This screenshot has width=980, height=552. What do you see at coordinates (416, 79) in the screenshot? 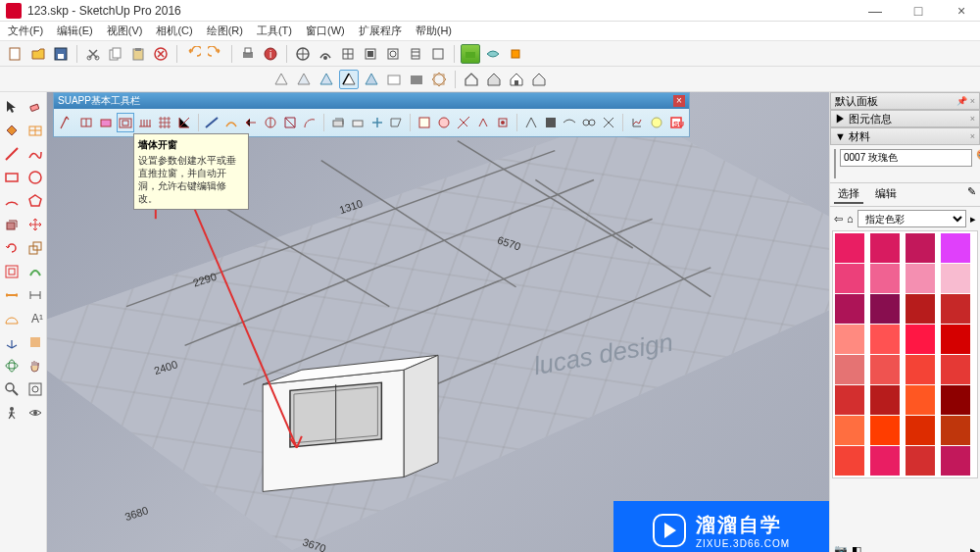
I see `style-7-button` at bounding box center [416, 79].